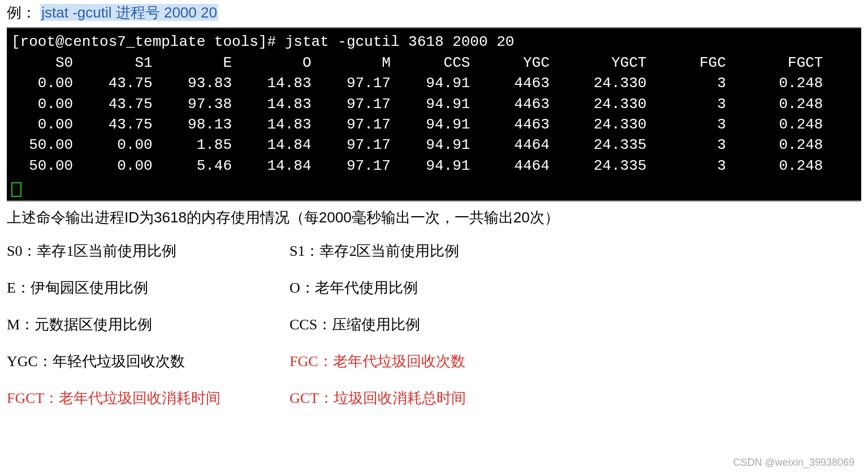 This screenshot has height=472, width=868. Describe the element at coordinates (576, 361) in the screenshot. I see `legend-fgc: FGC：老年代垃圾回收次数` at that location.